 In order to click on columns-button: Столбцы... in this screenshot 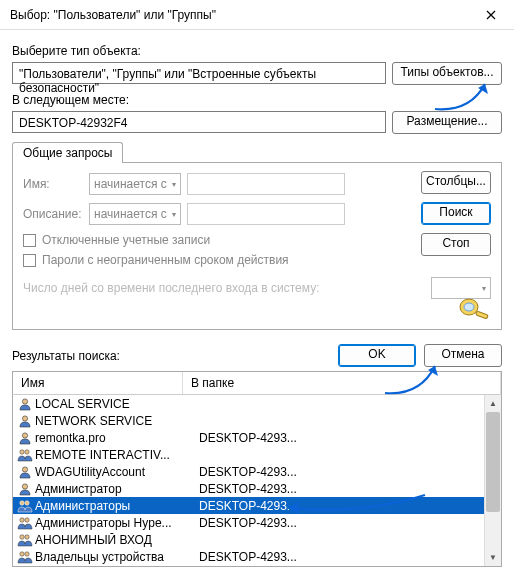, I will do `click(456, 182)`.